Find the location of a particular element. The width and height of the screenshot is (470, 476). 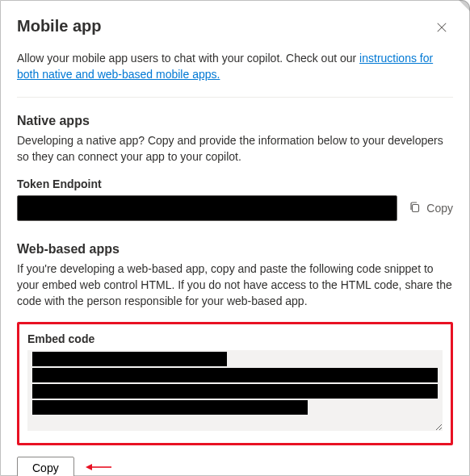

annotation-arrow-icon is located at coordinates (99, 468).